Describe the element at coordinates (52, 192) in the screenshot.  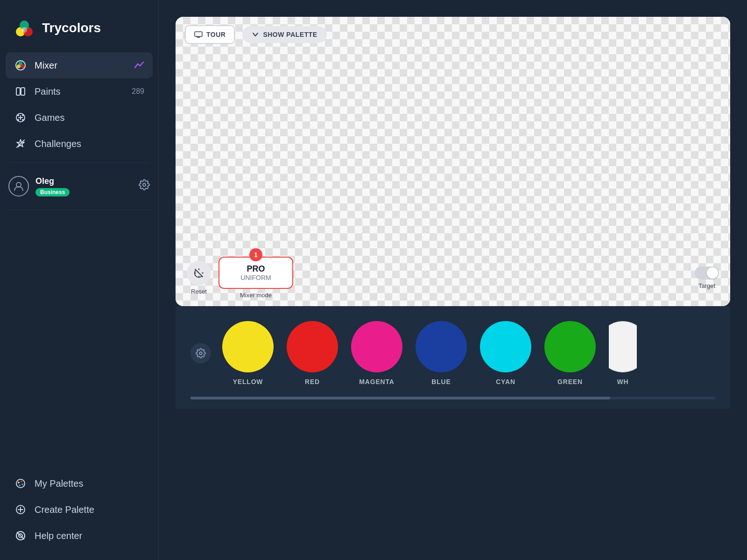
I see `user-plan-badge: Business` at that location.